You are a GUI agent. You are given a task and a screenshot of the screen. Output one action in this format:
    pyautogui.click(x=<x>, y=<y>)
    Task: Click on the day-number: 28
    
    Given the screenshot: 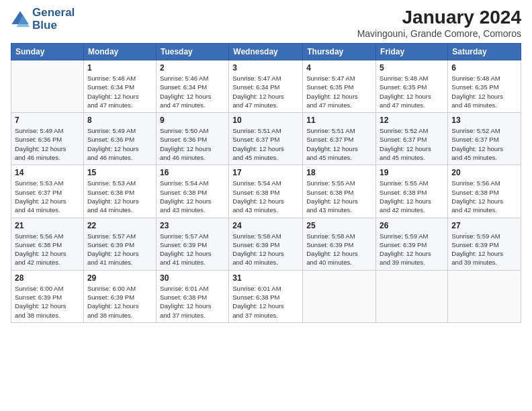 What is the action you would take?
    pyautogui.click(x=47, y=278)
    